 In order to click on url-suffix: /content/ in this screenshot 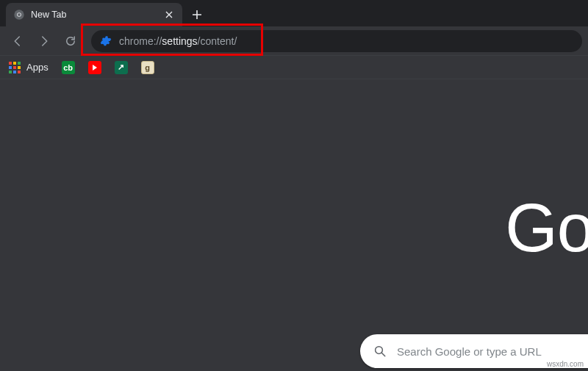, I will do `click(218, 41)`.